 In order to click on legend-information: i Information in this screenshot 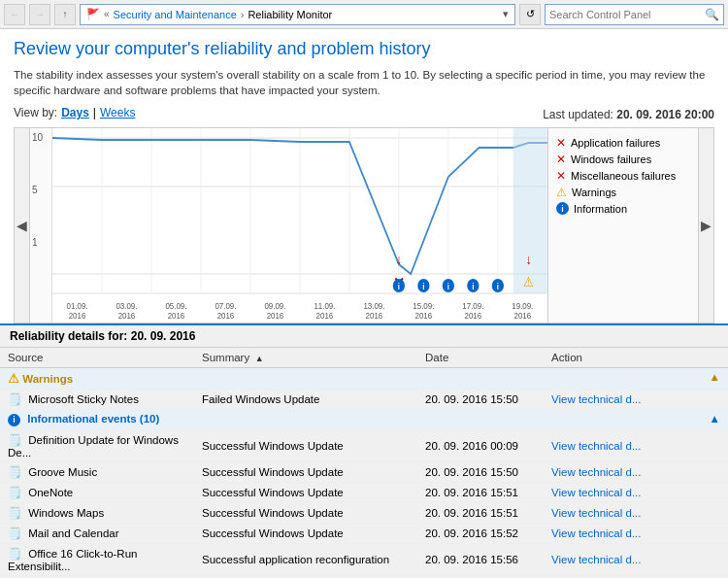, I will do `click(623, 208)`.